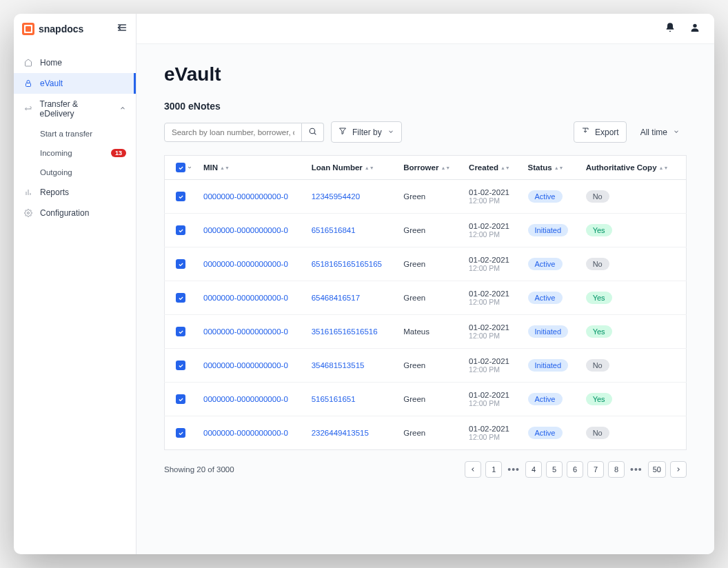  What do you see at coordinates (52, 29) in the screenshot?
I see `brand-logo: snapdocs` at bounding box center [52, 29].